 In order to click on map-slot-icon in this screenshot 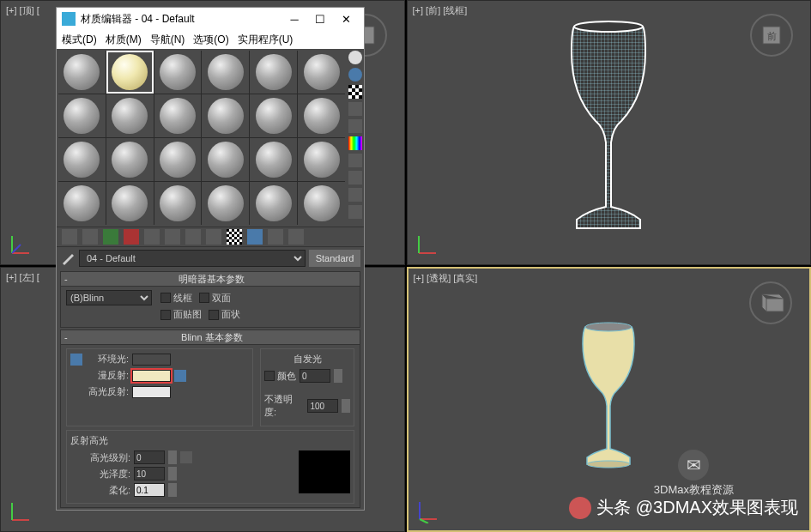, I will do `click(186, 457)`.